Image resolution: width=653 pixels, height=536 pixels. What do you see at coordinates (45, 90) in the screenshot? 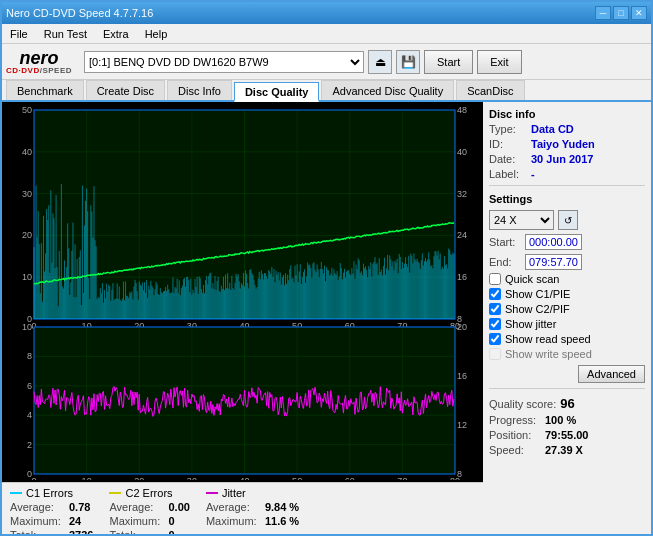
I see `tab-benchmark: Benchmark` at bounding box center [45, 90].